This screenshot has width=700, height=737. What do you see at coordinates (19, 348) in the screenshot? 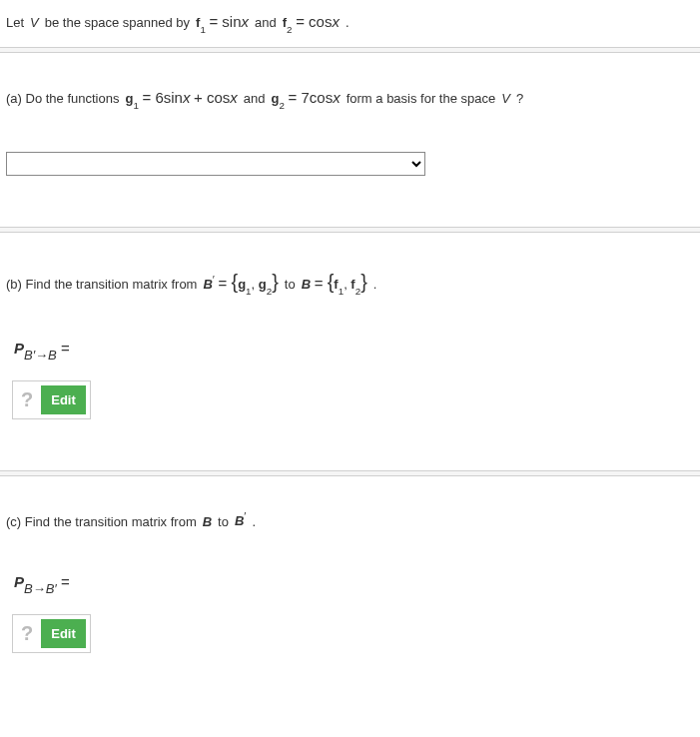
I see `matrix-p: P` at bounding box center [19, 348].